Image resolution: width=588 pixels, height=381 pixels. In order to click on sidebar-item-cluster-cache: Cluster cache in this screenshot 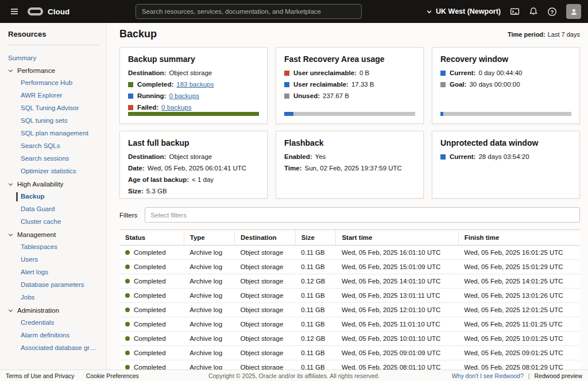, I will do `click(53, 221)`.